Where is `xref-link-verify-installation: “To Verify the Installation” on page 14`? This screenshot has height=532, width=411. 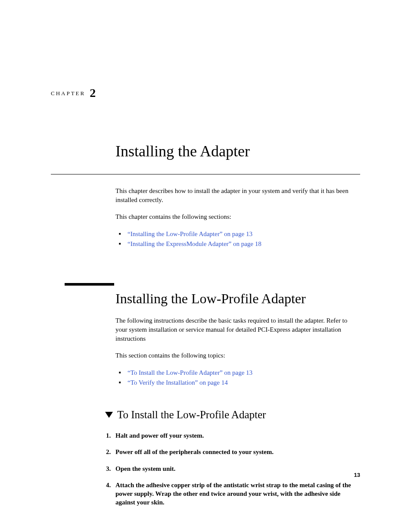 xref-link-verify-installation: “To Verify the Installation” on page 14 is located at coordinates (177, 383).